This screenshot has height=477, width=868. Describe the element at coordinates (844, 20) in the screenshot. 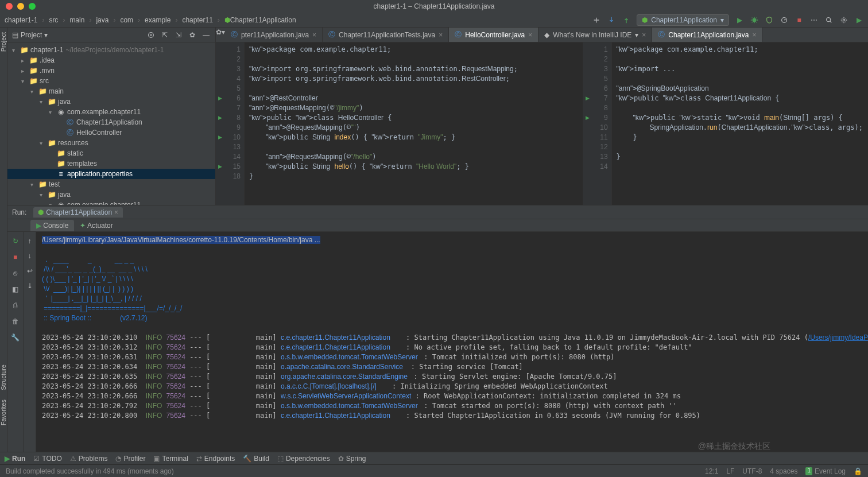

I see `settings-button` at that location.